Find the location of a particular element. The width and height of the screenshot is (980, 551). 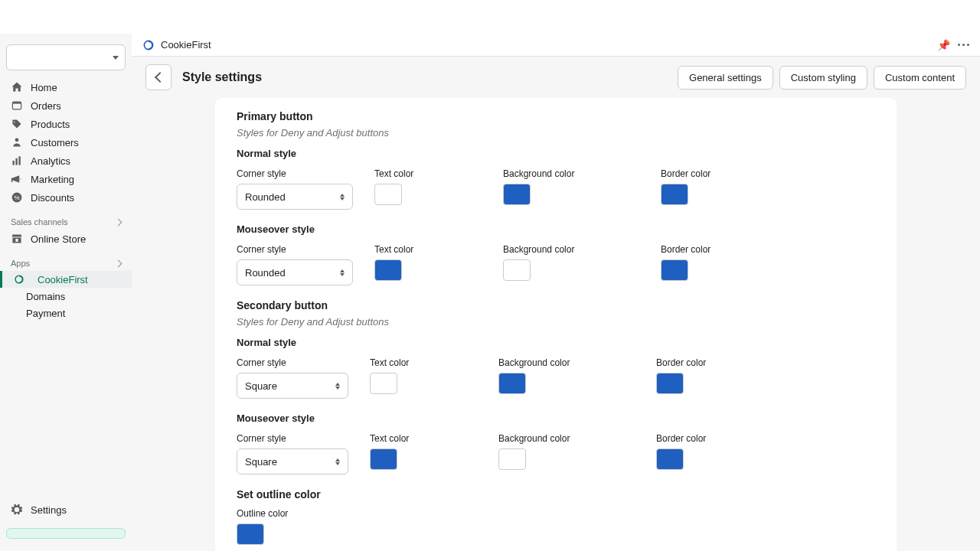

secondary-normal-bg-swatch is located at coordinates (512, 383).